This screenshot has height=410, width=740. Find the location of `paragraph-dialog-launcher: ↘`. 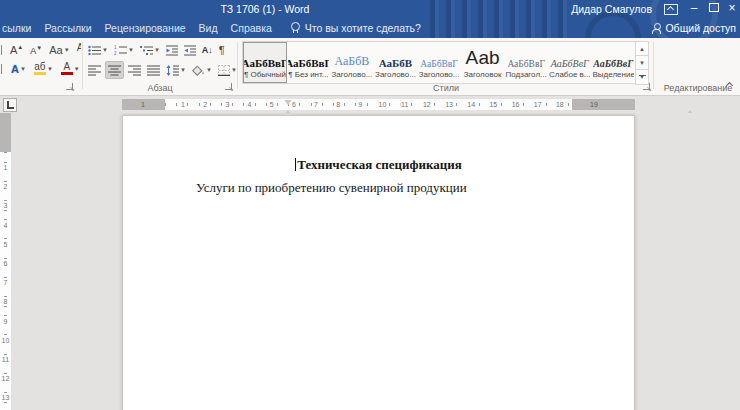

paragraph-dialog-launcher: ↘ is located at coordinates (230, 88).